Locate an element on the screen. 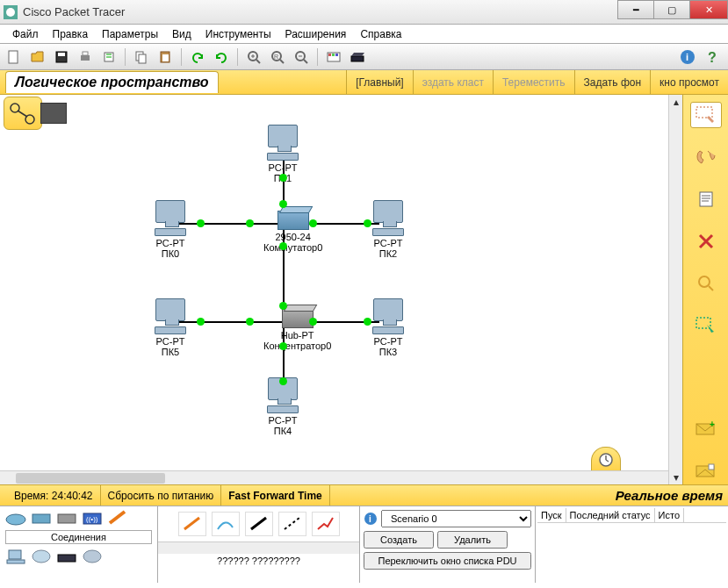 The width and height of the screenshot is (728, 588). close-button: ✕ is located at coordinates (709, 10).